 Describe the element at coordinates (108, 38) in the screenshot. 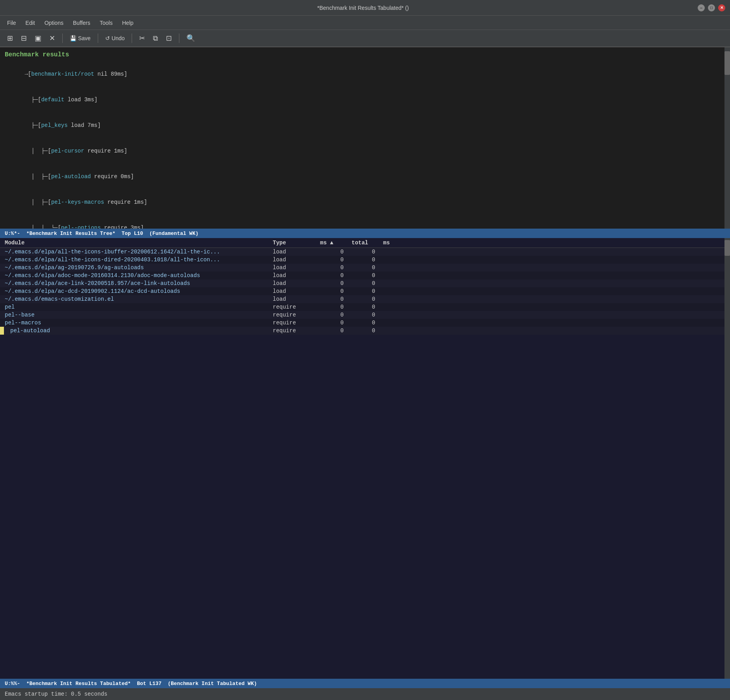

I see `undo-icon: ↺` at that location.